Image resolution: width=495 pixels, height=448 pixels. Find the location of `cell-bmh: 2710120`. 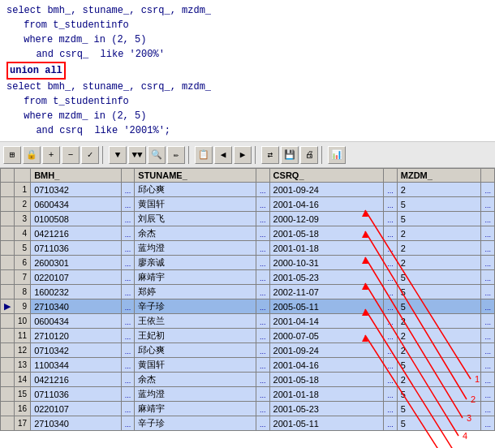

cell-bmh: 2710120 is located at coordinates (76, 336).